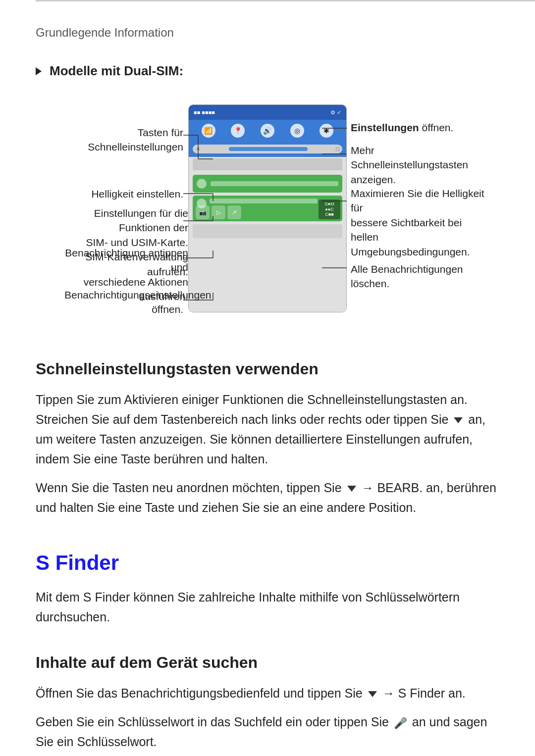  I want to click on phone-status-bar: ■■ ■■■■ ⚙ ✓, so click(268, 112).